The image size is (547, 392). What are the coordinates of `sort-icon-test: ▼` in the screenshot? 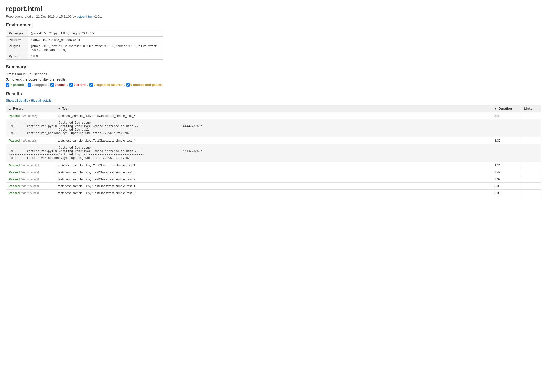 It's located at (59, 109).